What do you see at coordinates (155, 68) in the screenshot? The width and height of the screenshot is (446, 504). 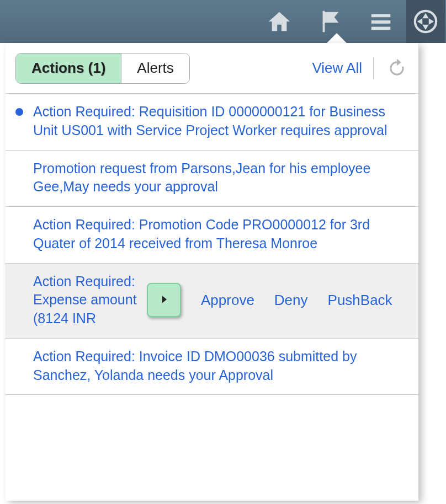 I see `tab-alerts: Alerts` at bounding box center [155, 68].